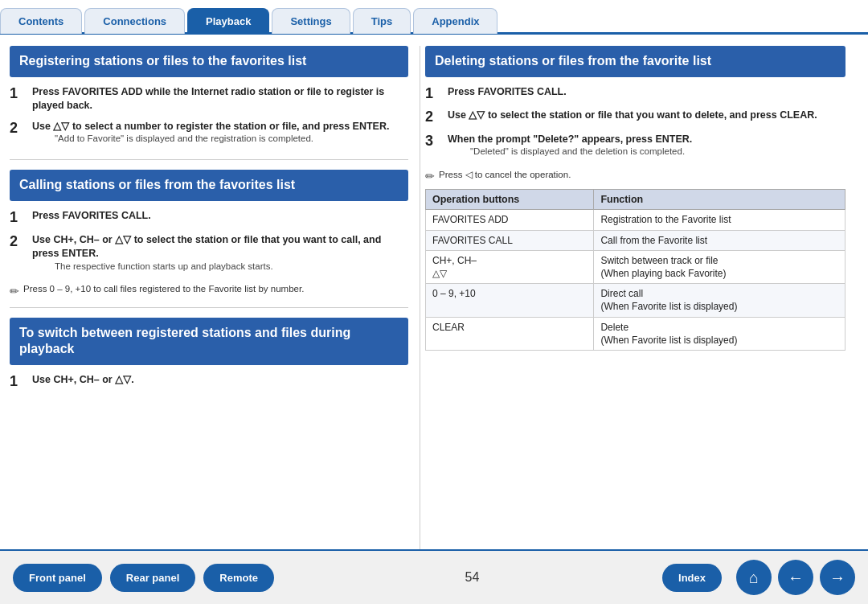  What do you see at coordinates (720, 301) in the screenshot?
I see `table-cell-function: Direct call(When Favorite list is displa…` at bounding box center [720, 301].